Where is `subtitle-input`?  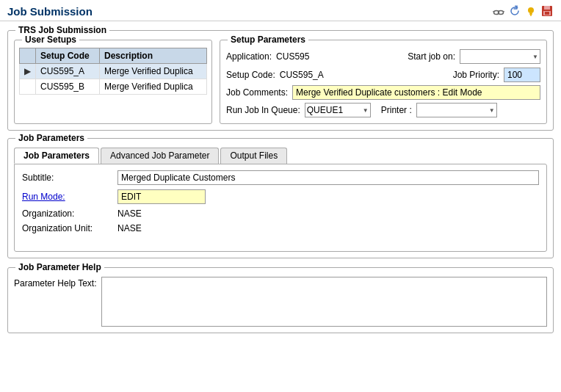 subtitle-input is located at coordinates (328, 178).